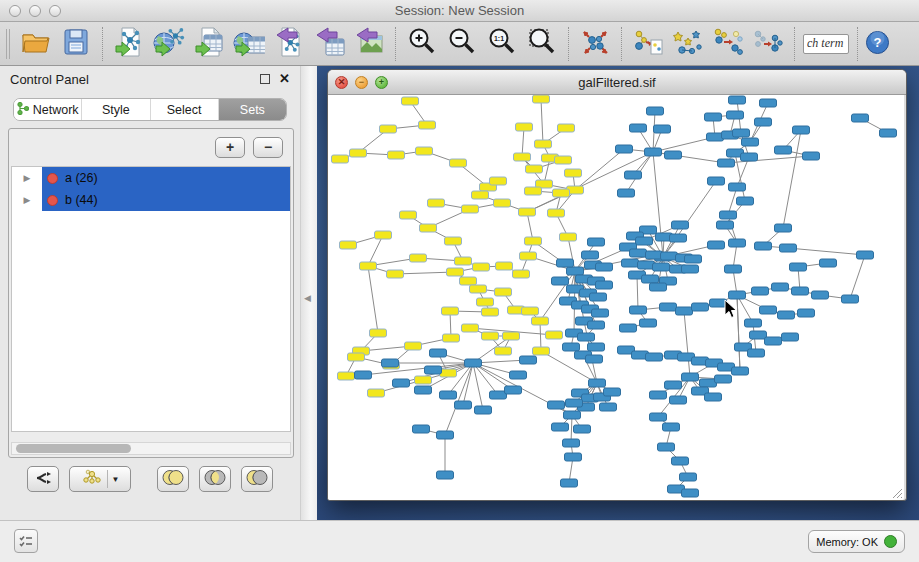 This screenshot has height=562, width=919. What do you see at coordinates (308, 298) in the screenshot?
I see `collapse-panel-icon: ◀` at bounding box center [308, 298].